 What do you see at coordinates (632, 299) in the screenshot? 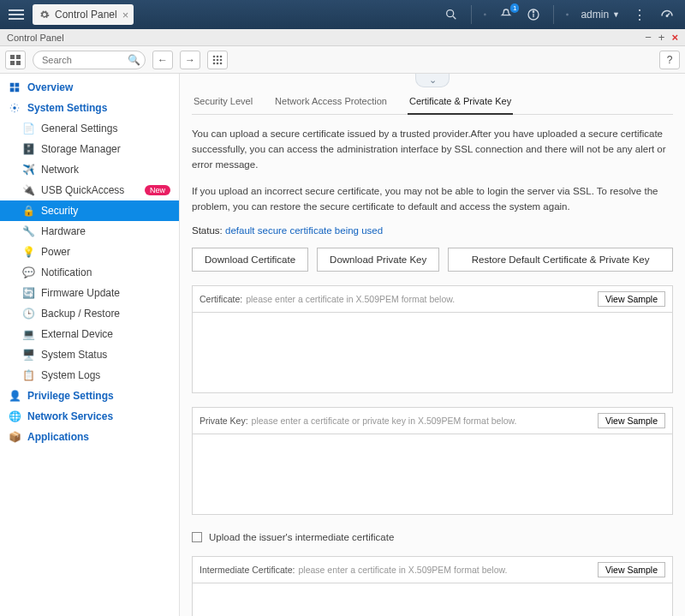
I see `certificate-view-sample-button: View Sample` at bounding box center [632, 299].